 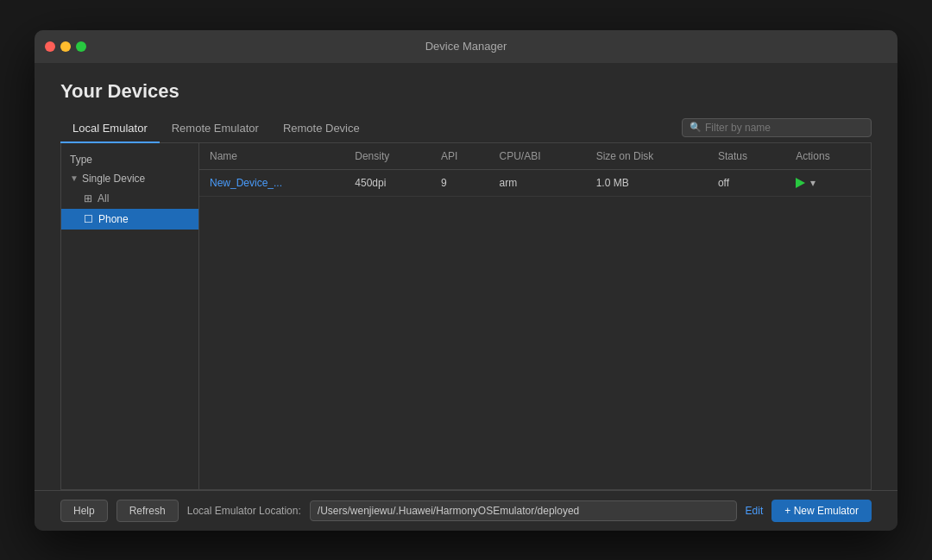 What do you see at coordinates (828, 157) in the screenshot?
I see `col-actions: Actions` at bounding box center [828, 157].